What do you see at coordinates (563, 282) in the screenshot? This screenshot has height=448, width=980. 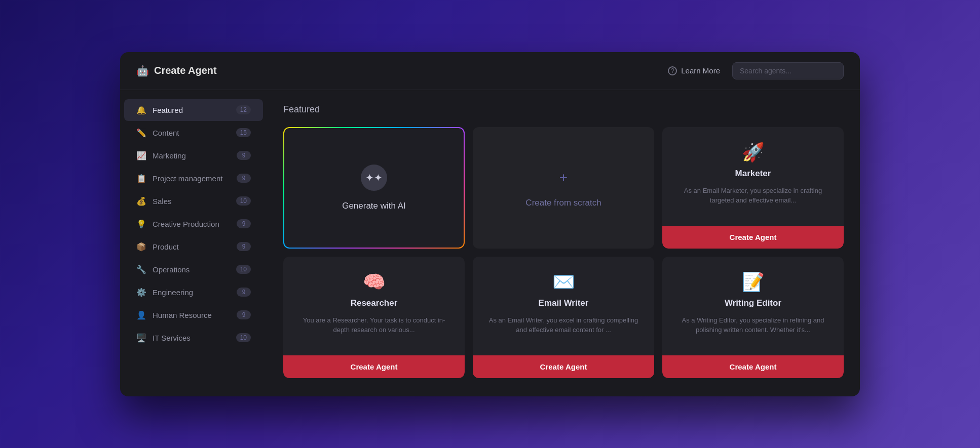 I see `email-writer-emoji: ✉️` at bounding box center [563, 282].